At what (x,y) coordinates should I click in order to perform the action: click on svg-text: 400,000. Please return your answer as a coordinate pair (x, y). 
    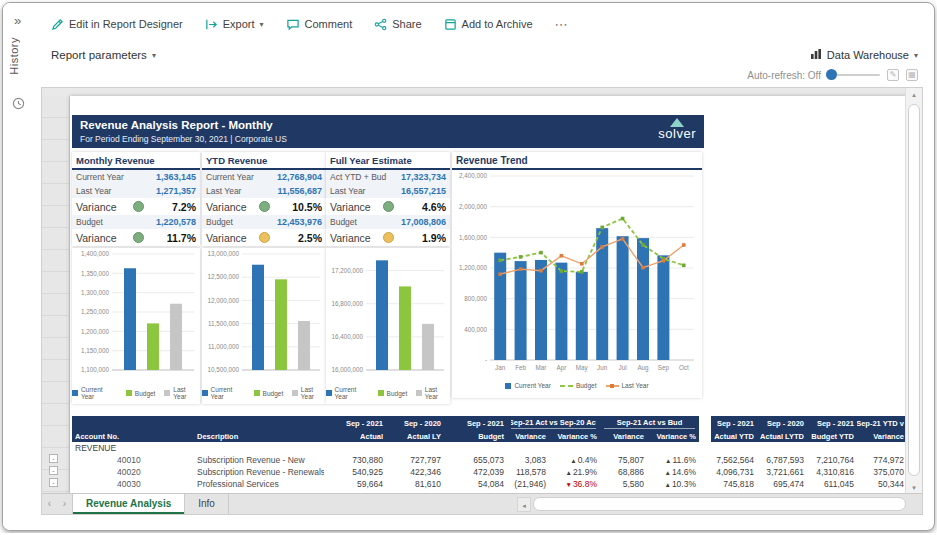
    Looking at the image, I should click on (476, 330).